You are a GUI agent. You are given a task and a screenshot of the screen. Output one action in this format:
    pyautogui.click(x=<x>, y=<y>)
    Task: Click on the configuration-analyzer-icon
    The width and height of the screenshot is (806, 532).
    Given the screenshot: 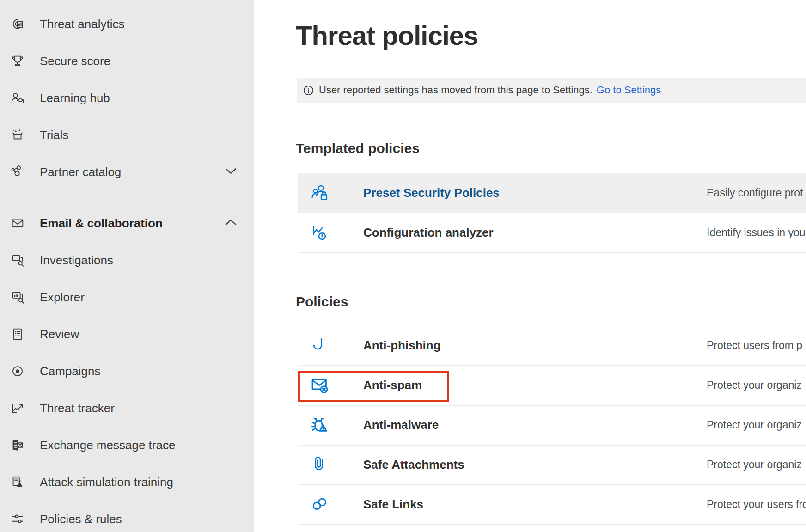 What is the action you would take?
    pyautogui.click(x=320, y=232)
    